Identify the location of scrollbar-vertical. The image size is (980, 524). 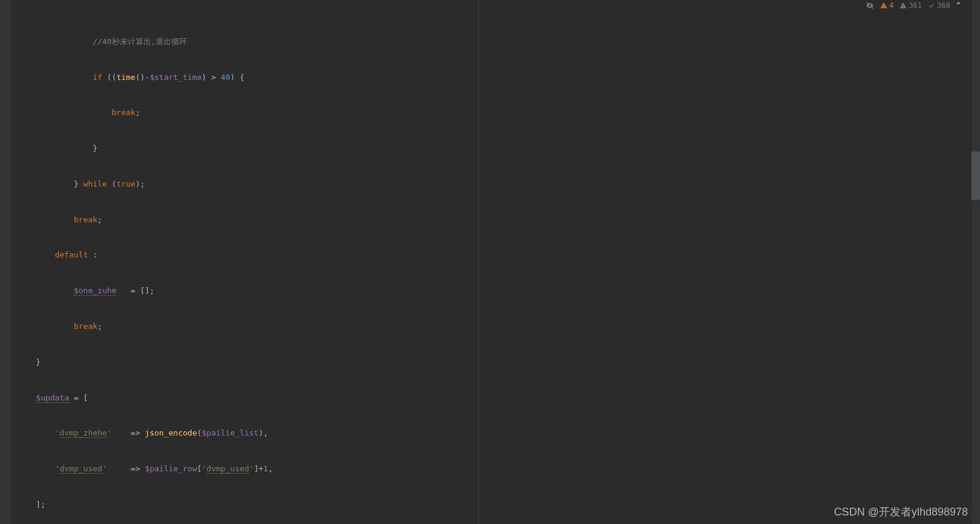
(976, 262).